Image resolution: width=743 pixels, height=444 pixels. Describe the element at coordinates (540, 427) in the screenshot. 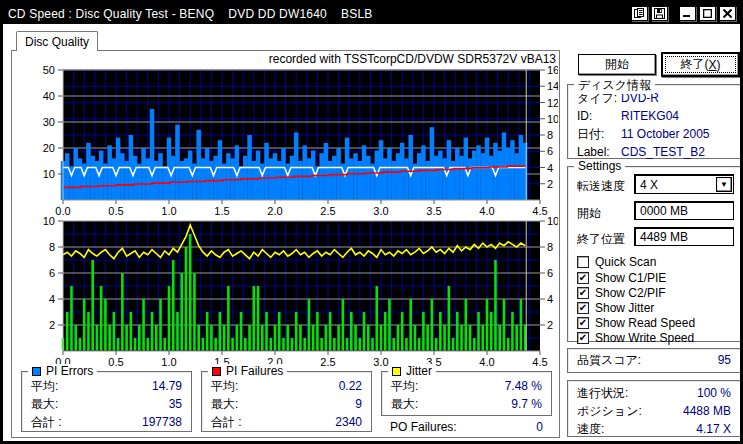

I see `po-failures-value: 0` at that location.